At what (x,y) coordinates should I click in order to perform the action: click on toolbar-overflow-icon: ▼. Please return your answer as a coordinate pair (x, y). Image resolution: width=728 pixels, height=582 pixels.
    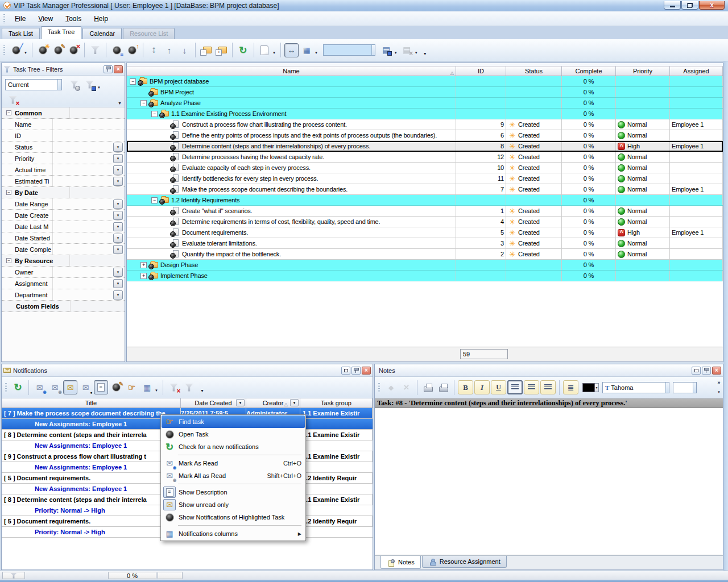
    Looking at the image, I should click on (425, 53).